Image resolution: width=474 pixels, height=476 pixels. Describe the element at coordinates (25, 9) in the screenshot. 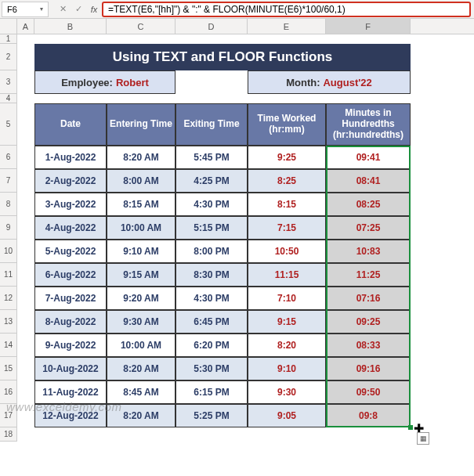

I see `name-box: F6 ▾` at that location.